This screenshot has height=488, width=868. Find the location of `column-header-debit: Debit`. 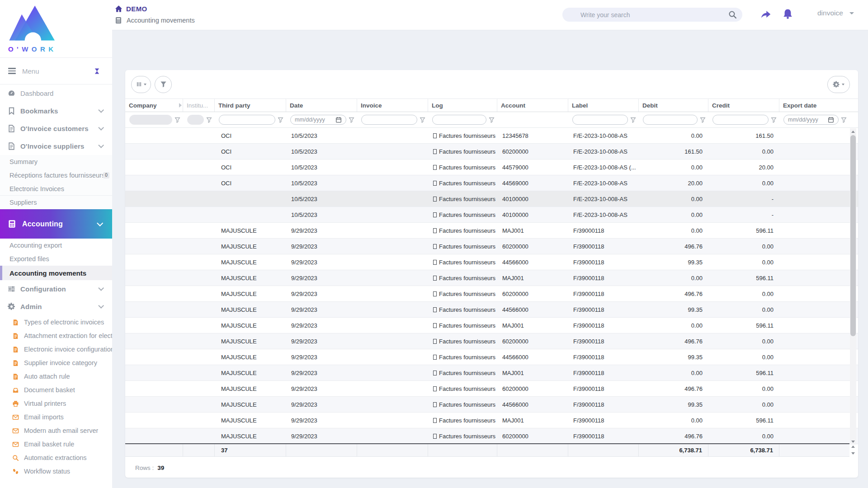

column-header-debit: Debit is located at coordinates (674, 105).